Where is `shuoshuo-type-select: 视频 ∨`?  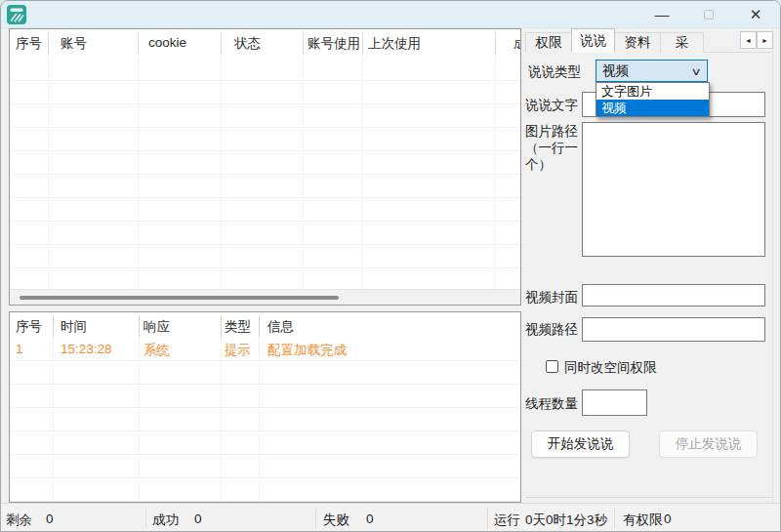
shuoshuo-type-select: 视频 ∨ is located at coordinates (652, 70).